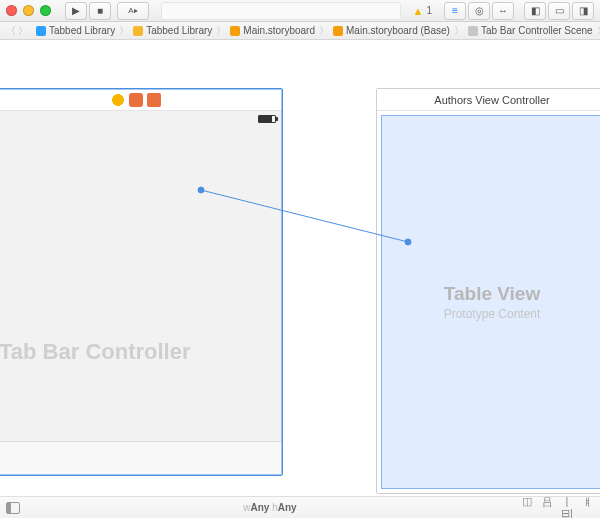 The image size is (600, 518). I want to click on run-button: ▶, so click(76, 11).